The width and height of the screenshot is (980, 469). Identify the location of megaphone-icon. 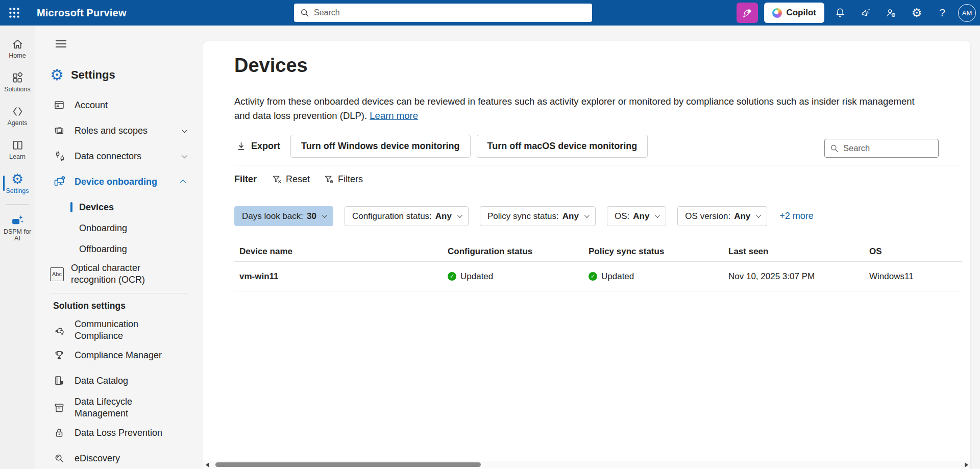
(866, 13).